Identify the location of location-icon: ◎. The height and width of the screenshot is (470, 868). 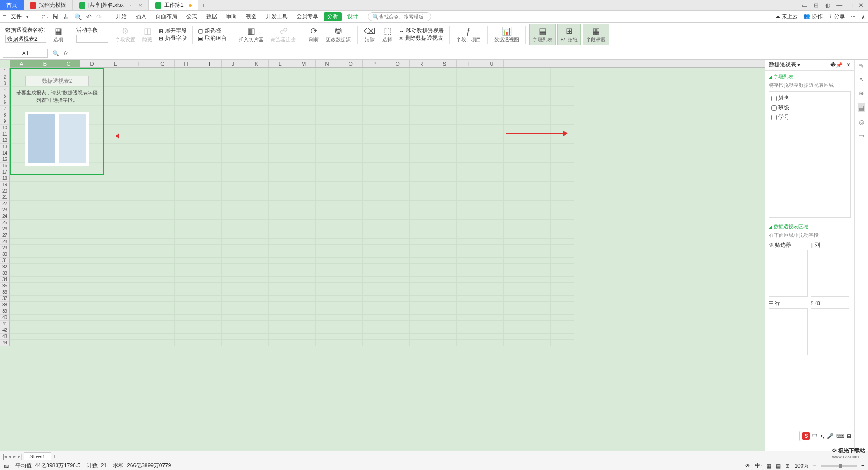
(862, 122).